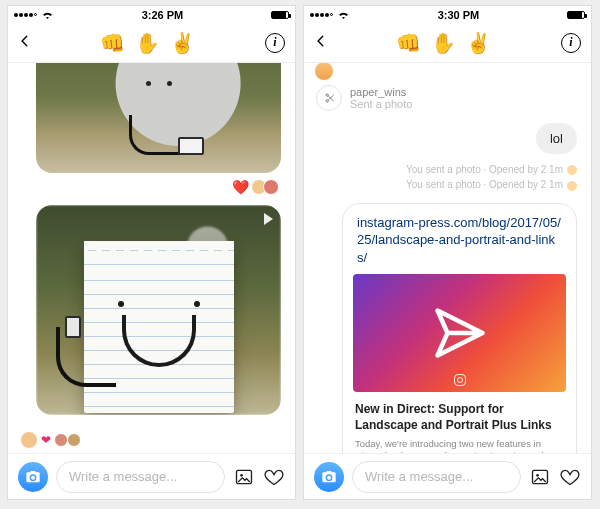 The height and width of the screenshot is (509, 600). What do you see at coordinates (158, 118) in the screenshot?
I see `photo-message-rock` at bounding box center [158, 118].